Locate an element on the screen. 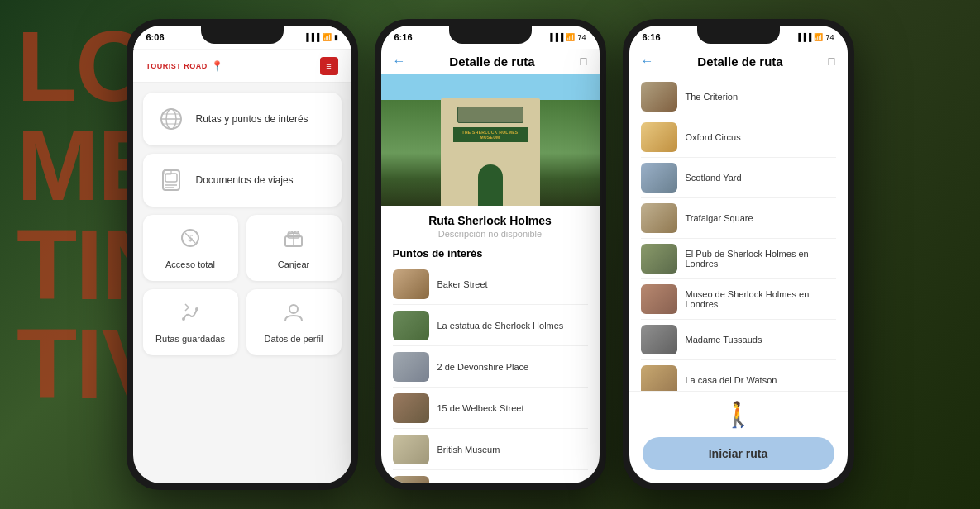 The width and height of the screenshot is (980, 509). hamburger-icon: ≡ is located at coordinates (328, 66).